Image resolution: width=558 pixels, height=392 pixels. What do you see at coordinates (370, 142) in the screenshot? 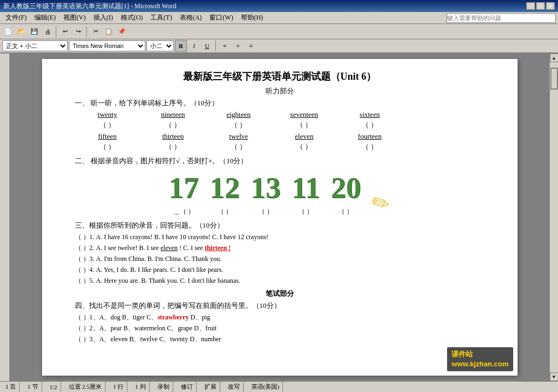
I see `word-item-fourteen: fourteen （ ）` at bounding box center [370, 142].